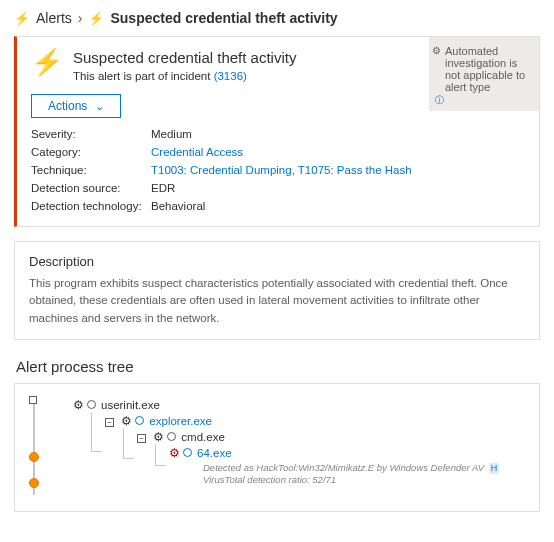  I want to click on alert-bolt-icon: ⚡, so click(47, 62).